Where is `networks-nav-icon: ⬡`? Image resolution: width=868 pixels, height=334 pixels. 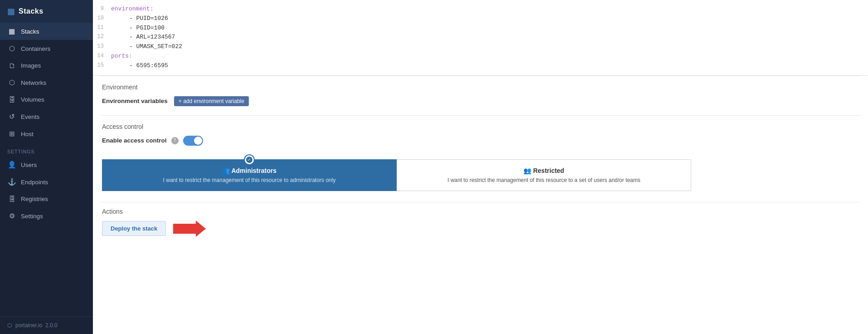 networks-nav-icon: ⬡ is located at coordinates (12, 83).